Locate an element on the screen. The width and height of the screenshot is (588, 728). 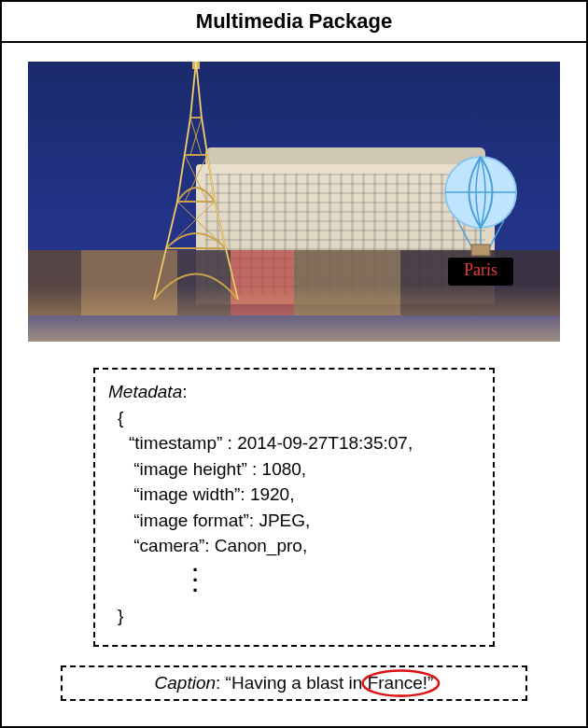
metadata-row: “camera”: Canon_pro, is located at coordinates (294, 546).